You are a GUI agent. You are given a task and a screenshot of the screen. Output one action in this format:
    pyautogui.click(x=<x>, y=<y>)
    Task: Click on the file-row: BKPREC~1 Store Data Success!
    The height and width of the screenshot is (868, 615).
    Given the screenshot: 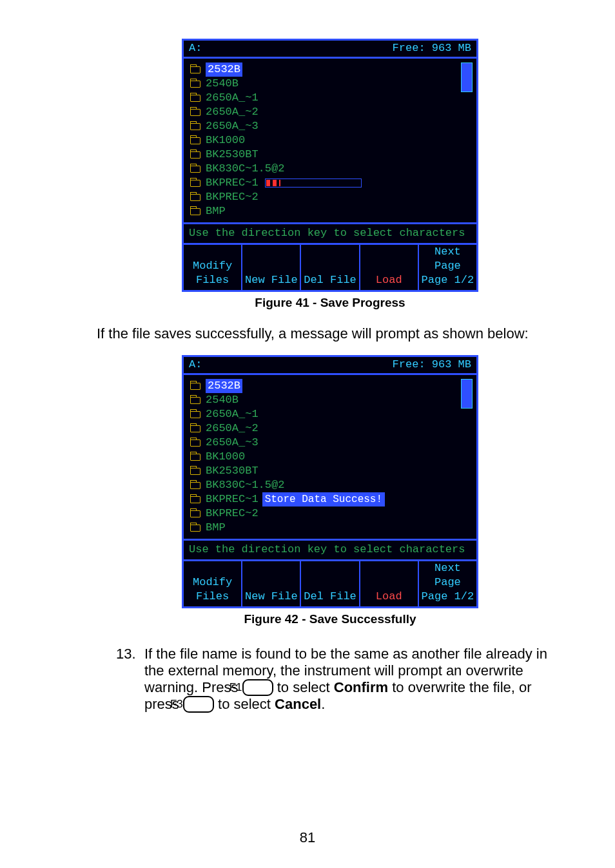 What is the action you would take?
    pyautogui.click(x=324, y=499)
    